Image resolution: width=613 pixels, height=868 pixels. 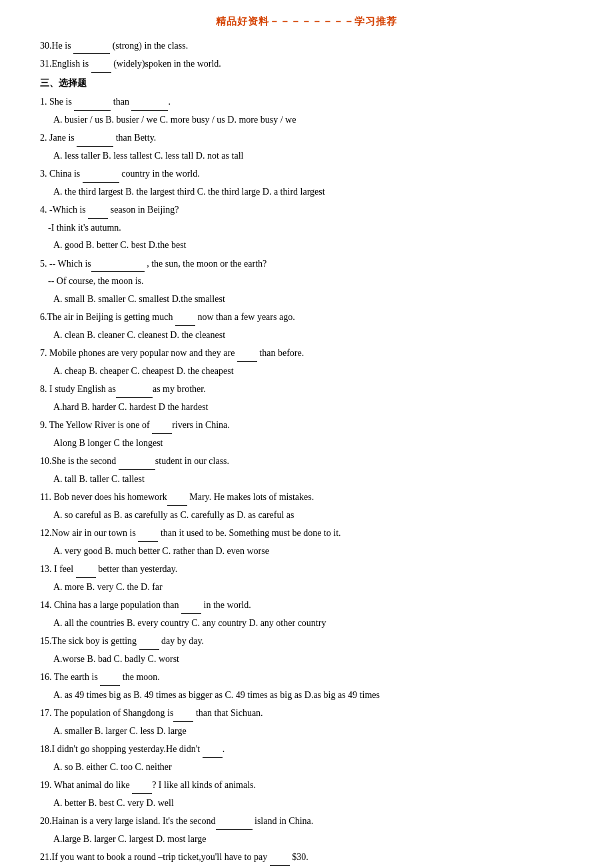 I want to click on options-10: A. tall B. taller C. tallest, so click(x=313, y=480).